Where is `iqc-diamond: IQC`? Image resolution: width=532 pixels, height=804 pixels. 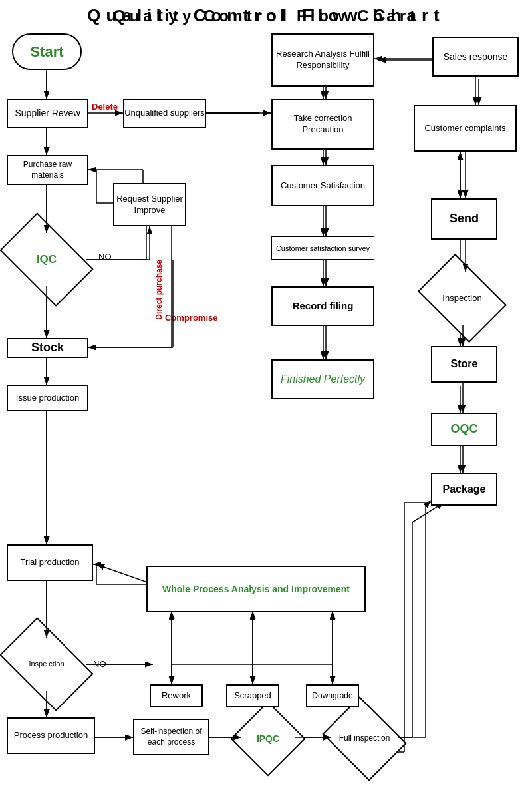
iqc-diamond: IQC is located at coordinates (47, 260).